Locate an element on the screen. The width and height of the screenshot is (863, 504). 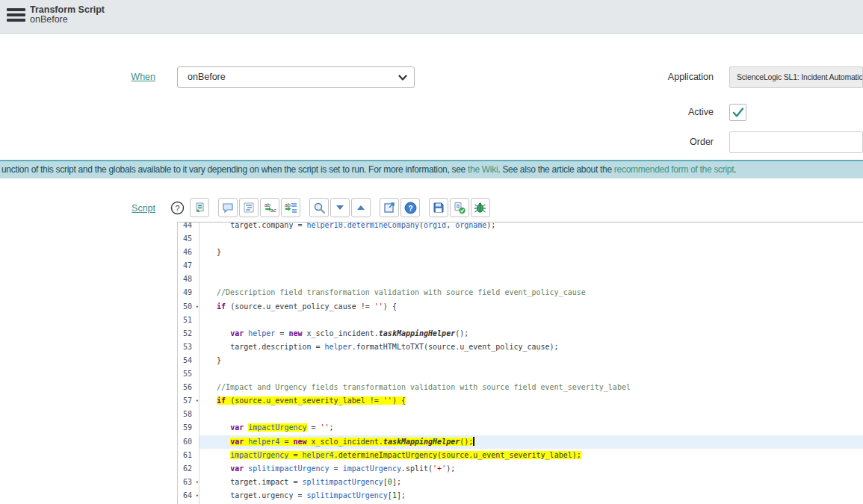
api-help-button: ? is located at coordinates (410, 208).